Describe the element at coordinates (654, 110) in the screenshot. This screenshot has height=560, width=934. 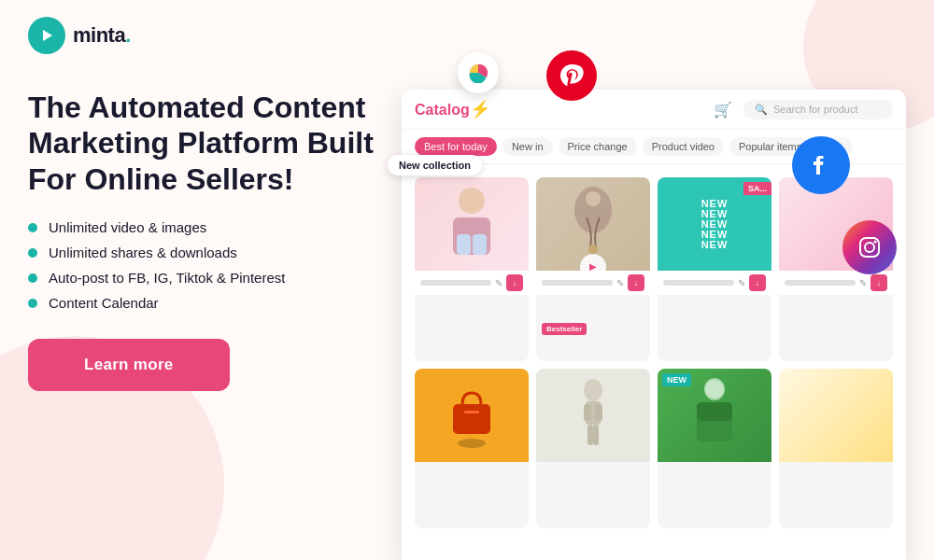
I see `app-header: Catalog⚡ 🛒 🔍 Search for product` at that location.